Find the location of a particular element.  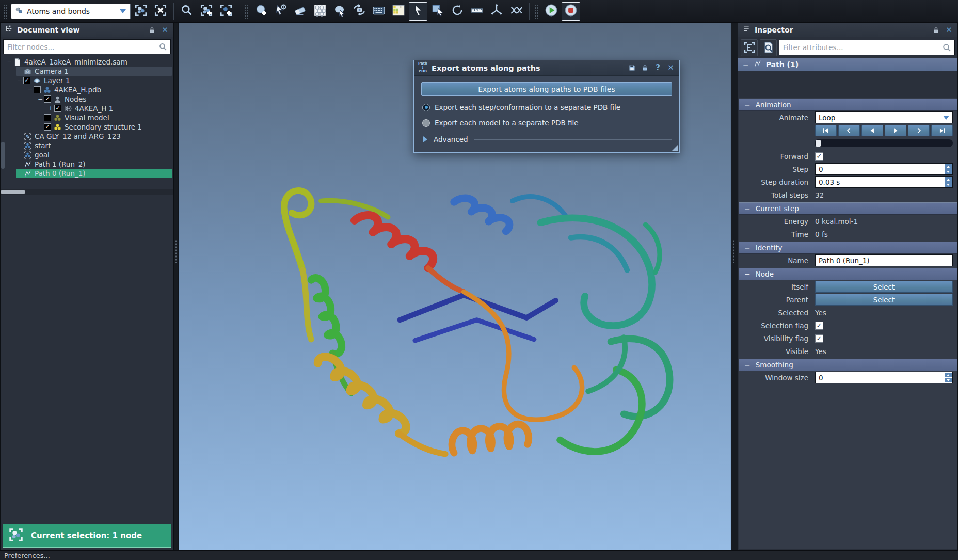

section-header-current-step: −Current step is located at coordinates (848, 209).